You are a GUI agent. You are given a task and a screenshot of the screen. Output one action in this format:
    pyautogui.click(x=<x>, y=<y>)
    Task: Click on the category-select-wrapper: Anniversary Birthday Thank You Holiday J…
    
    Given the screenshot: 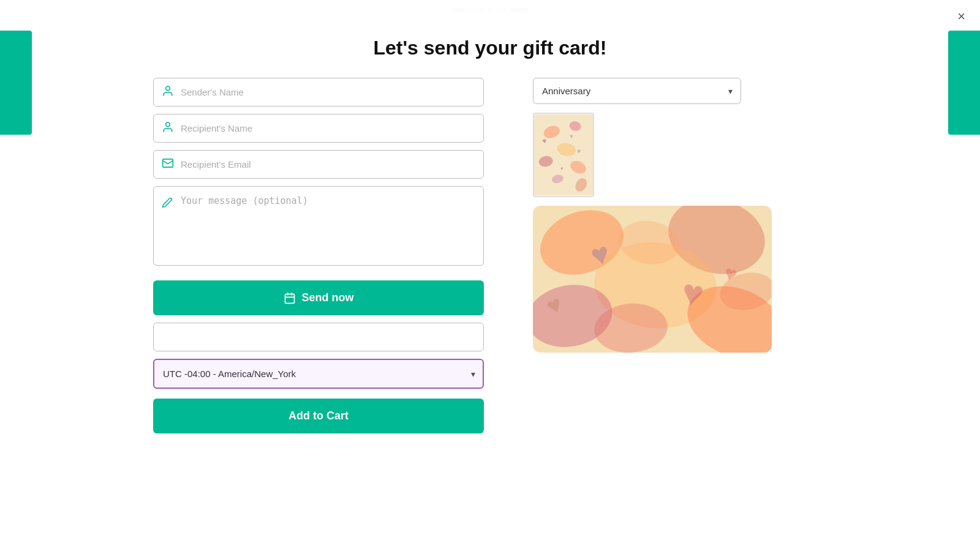 What is the action you would take?
    pyautogui.click(x=637, y=91)
    